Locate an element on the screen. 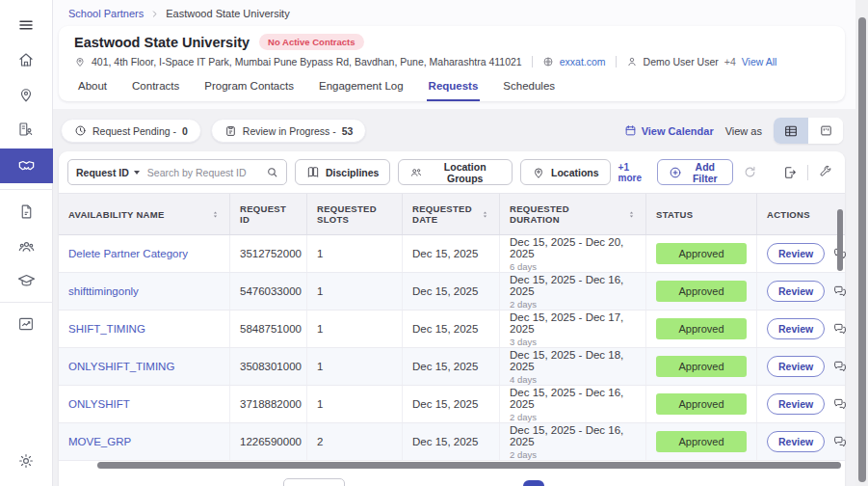 The height and width of the screenshot is (486, 868). location-groups-filter-button: Location Groups is located at coordinates (455, 172).